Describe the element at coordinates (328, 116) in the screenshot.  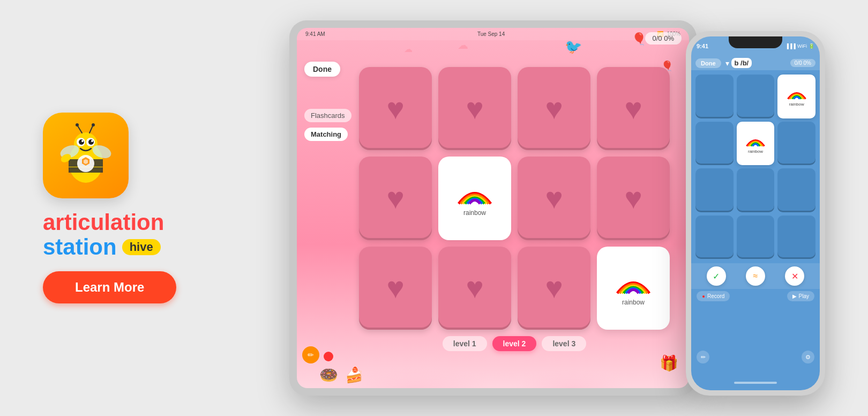
I see `tablet-flashcards-button: Flashcards` at that location.